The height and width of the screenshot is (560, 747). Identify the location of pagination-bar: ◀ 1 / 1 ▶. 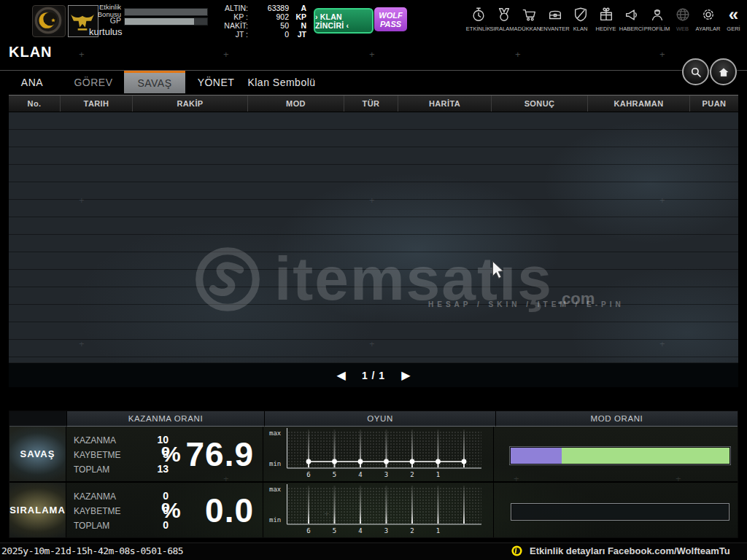
(374, 375).